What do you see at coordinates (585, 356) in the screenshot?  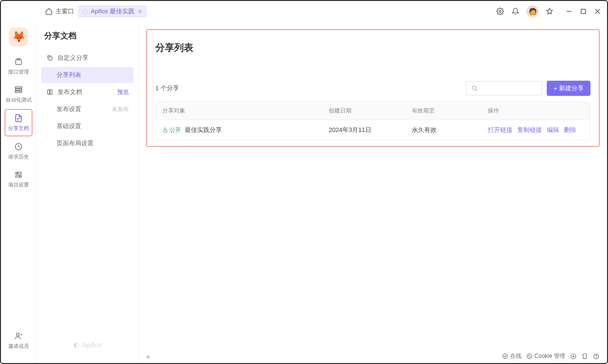 I see `status-shirt` at bounding box center [585, 356].